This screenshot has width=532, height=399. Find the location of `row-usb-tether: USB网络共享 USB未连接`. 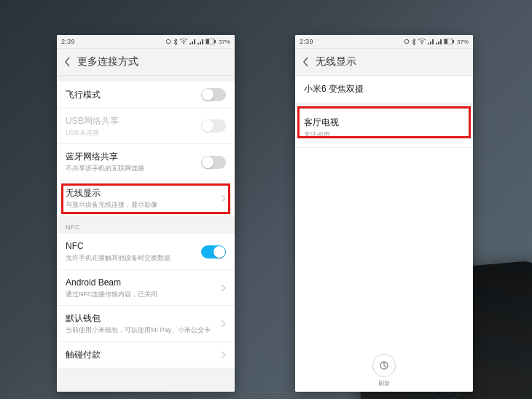

row-usb-tether: USB网络共享 USB未连接 is located at coordinates (146, 127).